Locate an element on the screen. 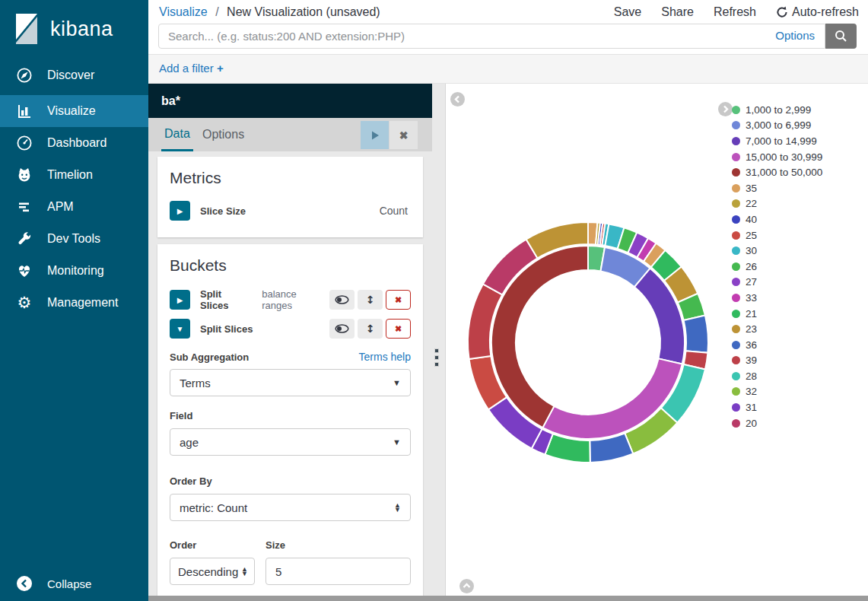 The image size is (868, 601). expand-bucket-button: ▶ is located at coordinates (180, 300).